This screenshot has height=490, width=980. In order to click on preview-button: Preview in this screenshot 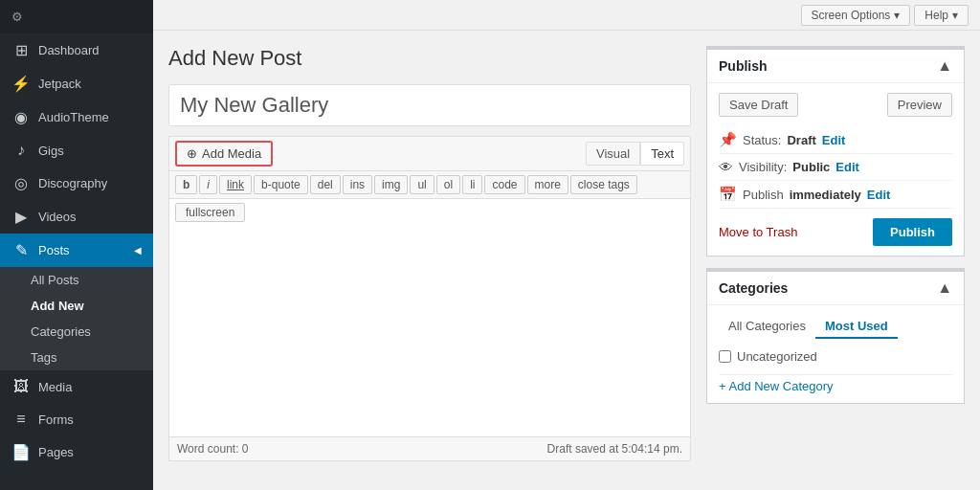, I will do `click(920, 105)`.